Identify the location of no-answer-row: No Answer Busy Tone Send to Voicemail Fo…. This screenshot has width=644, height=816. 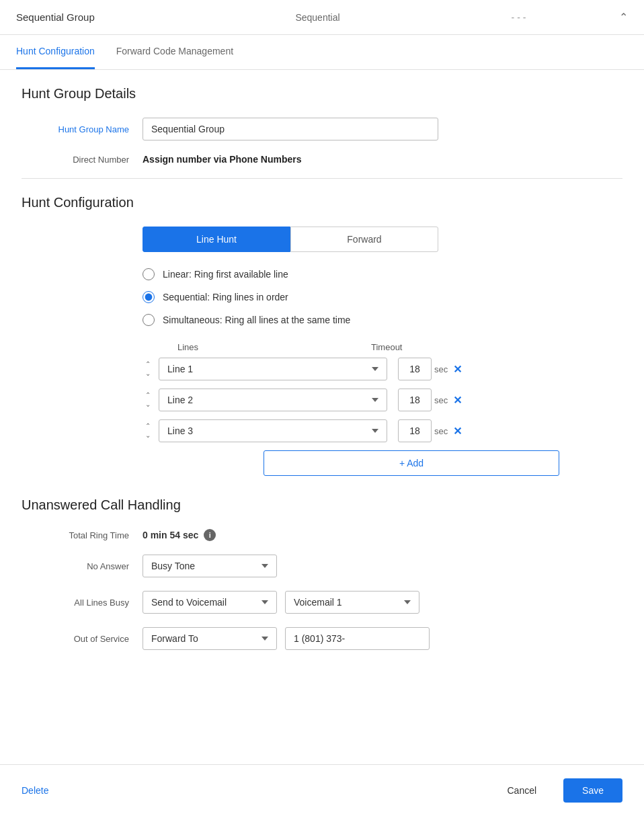
(322, 566).